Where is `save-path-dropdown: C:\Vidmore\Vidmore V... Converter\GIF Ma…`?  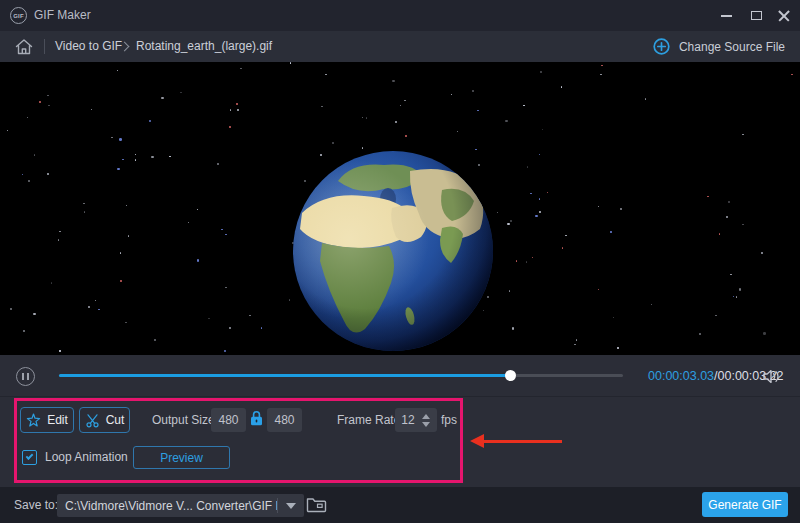
save-path-dropdown: C:\Vidmore\Vidmore V... Converter\GIF Ma… is located at coordinates (180, 506).